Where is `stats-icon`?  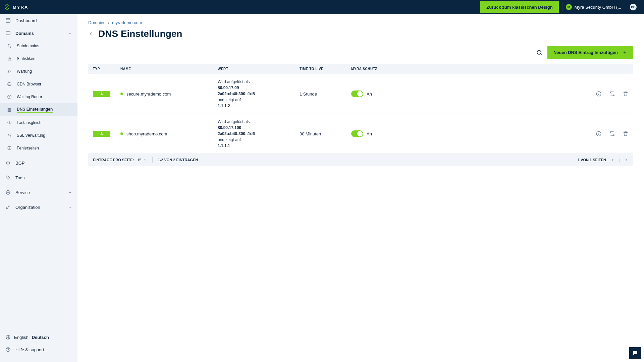
stats-icon is located at coordinates (9, 59).